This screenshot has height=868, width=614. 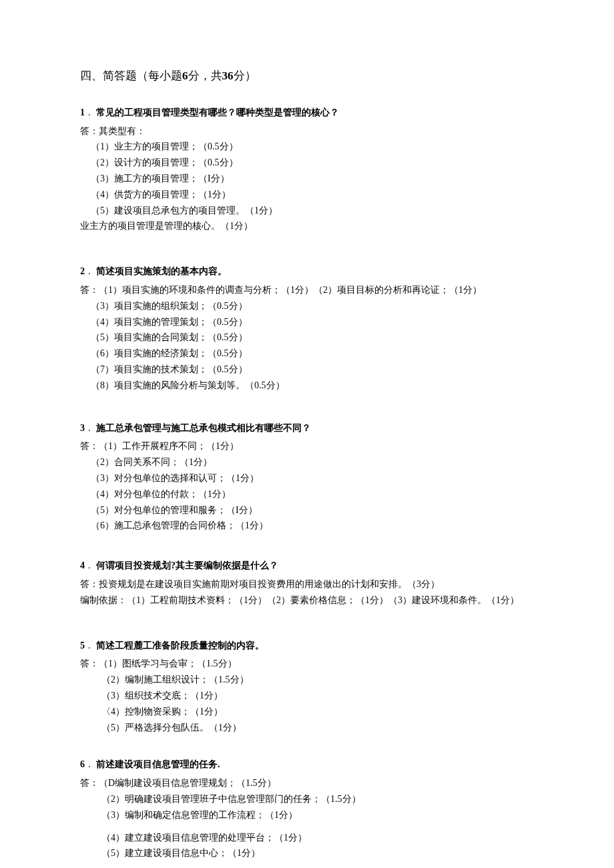 I want to click on question-3-text: 施工总承包管理与施工总承包模式相比有哪些不同？, so click(x=204, y=428).